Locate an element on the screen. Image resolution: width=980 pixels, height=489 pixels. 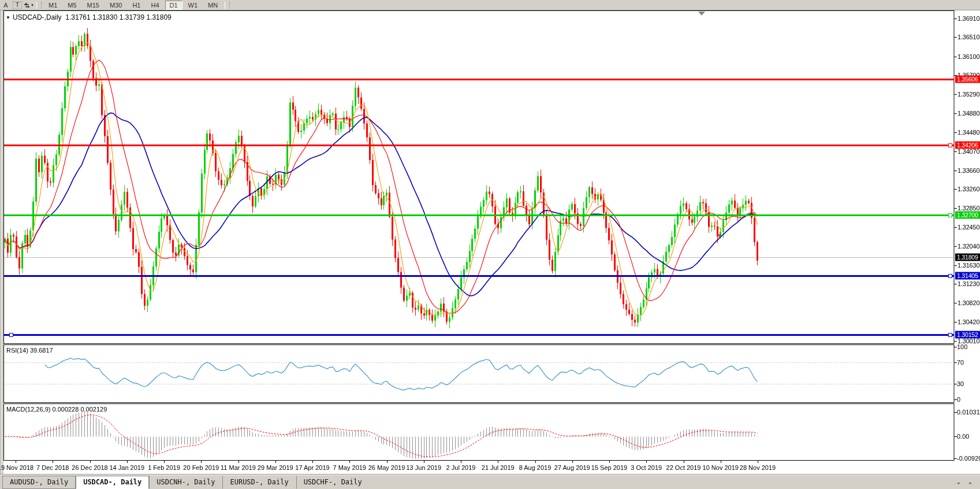
price-tick-label: 1.36100 is located at coordinates (968, 57).